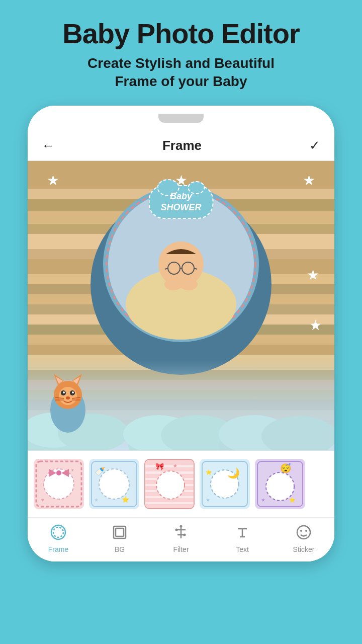  Describe the element at coordinates (181, 72) in the screenshot. I see `app-subtitle: Create Stylish and BeautifulFrame of you…` at that location.